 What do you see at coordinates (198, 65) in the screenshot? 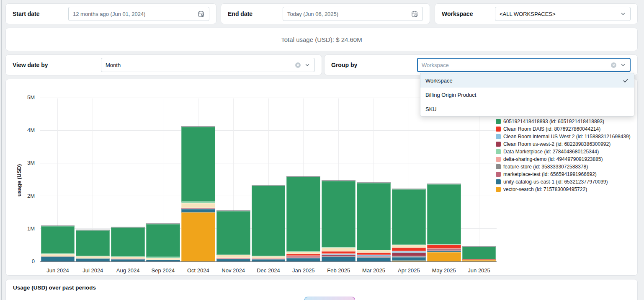
I see `view-date-by-value: Month` at bounding box center [198, 65].